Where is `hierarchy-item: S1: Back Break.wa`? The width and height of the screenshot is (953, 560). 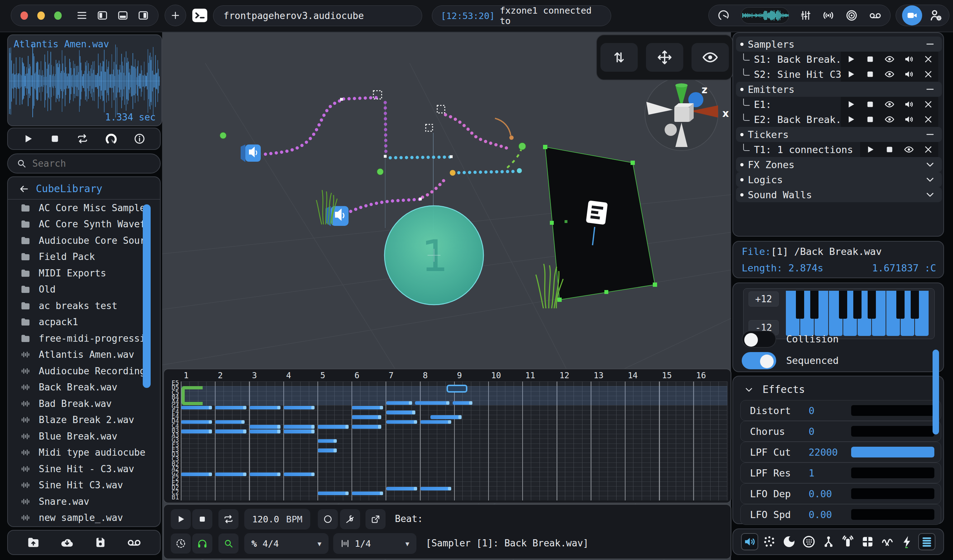 hierarchy-item: S1: Back Break.wa is located at coordinates (839, 59).